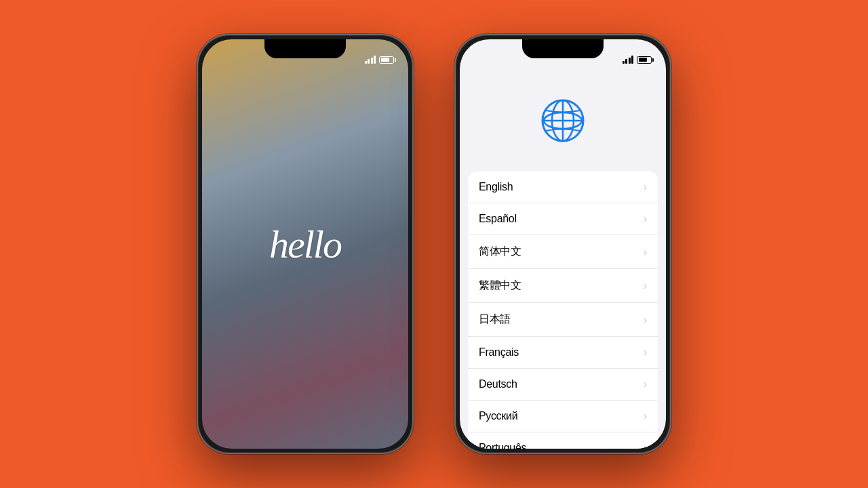  What do you see at coordinates (563, 110) in the screenshot?
I see `globe-container` at bounding box center [563, 110].